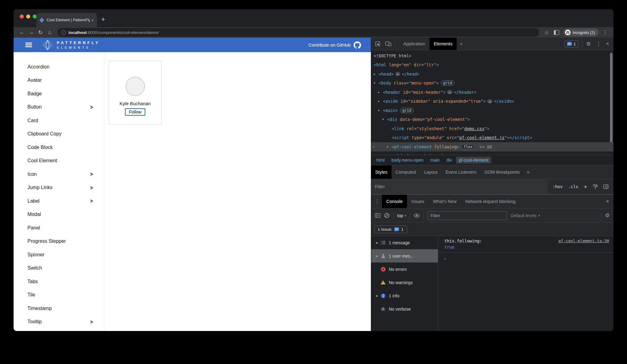 The height and width of the screenshot is (364, 627). What do you see at coordinates (407, 160) in the screenshot?
I see `breadcrumb-item-body-menu-open: body.menu-open` at bounding box center [407, 160].